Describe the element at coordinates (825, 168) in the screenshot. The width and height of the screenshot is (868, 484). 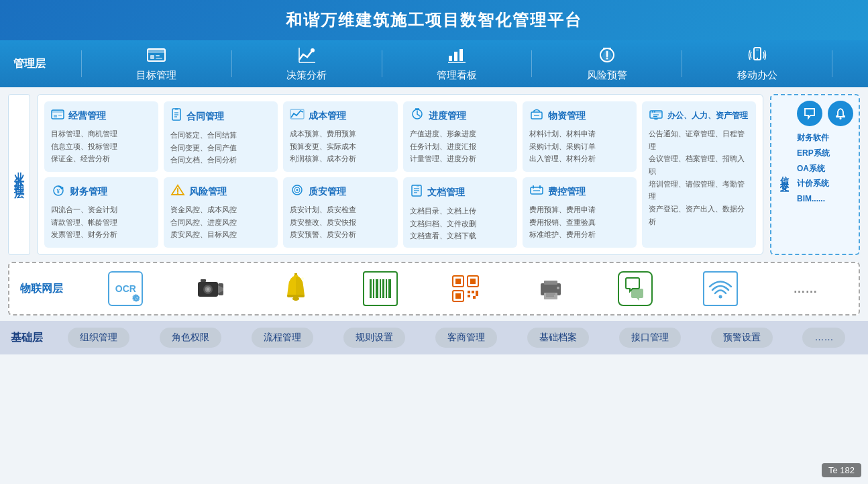
I see `exchange-link-list: 财务软件 ERP系统 OA系统 计价系统 BIM......` at that location.